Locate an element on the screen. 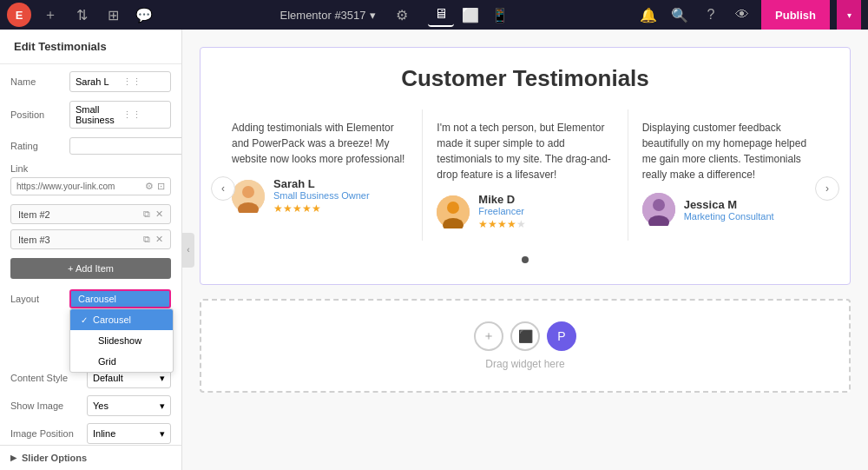  stars-1: ★★★★★ is located at coordinates (321, 209).